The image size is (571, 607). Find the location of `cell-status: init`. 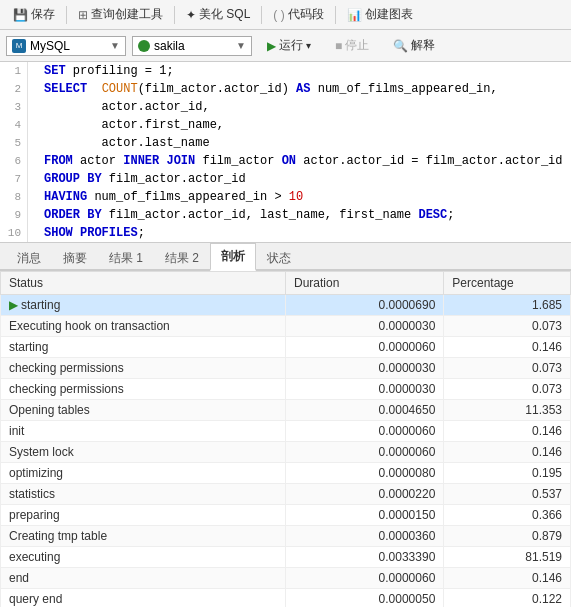

cell-status: init is located at coordinates (144, 432).